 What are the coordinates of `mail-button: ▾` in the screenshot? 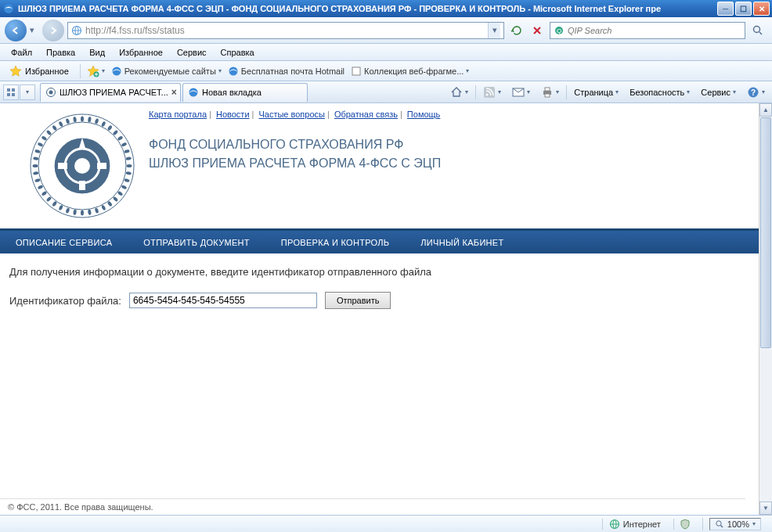 It's located at (521, 92).